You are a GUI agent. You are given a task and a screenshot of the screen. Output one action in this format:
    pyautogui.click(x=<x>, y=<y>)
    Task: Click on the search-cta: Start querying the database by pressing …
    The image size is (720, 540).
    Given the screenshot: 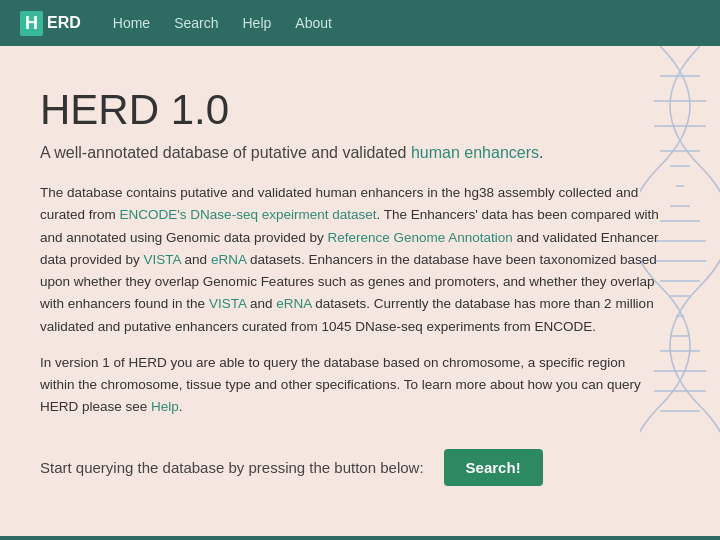 What is the action you would take?
    pyautogui.click(x=360, y=468)
    